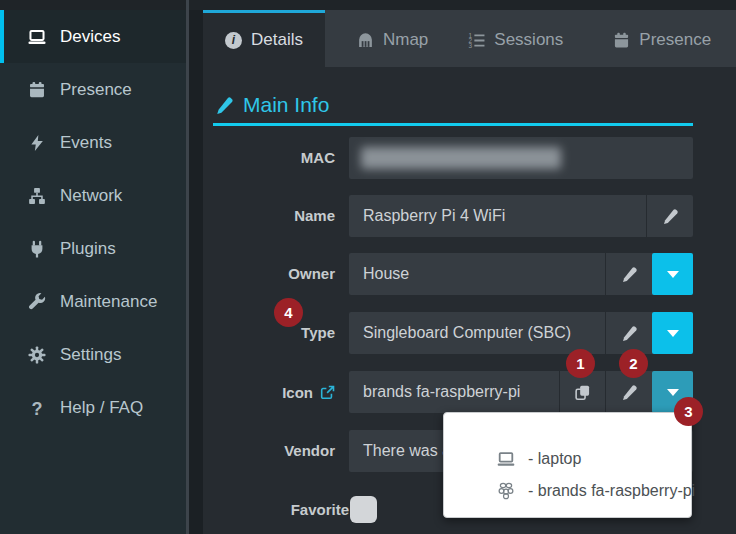 The height and width of the screenshot is (534, 736). I want to click on svg-text: 3, so click(471, 44).